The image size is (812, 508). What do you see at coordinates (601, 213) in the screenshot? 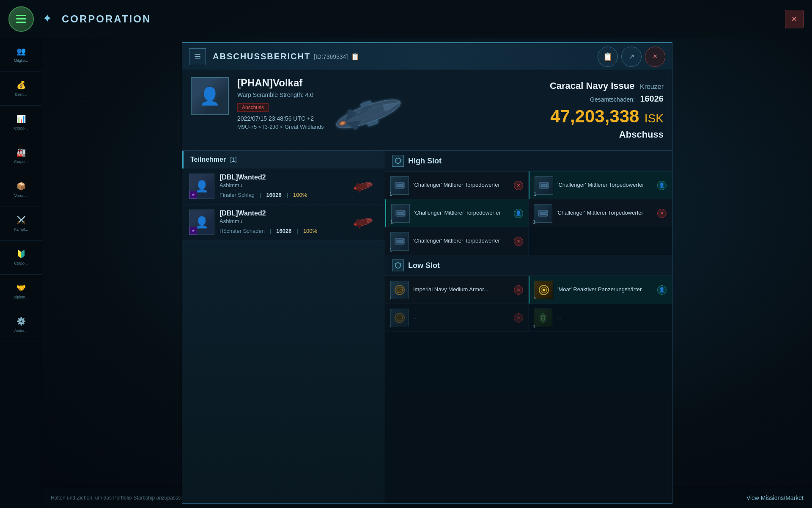
I see `fitting-item-hs-4: 'Challenger' Mittlerer Torpedowerfer × 1` at bounding box center [601, 213].